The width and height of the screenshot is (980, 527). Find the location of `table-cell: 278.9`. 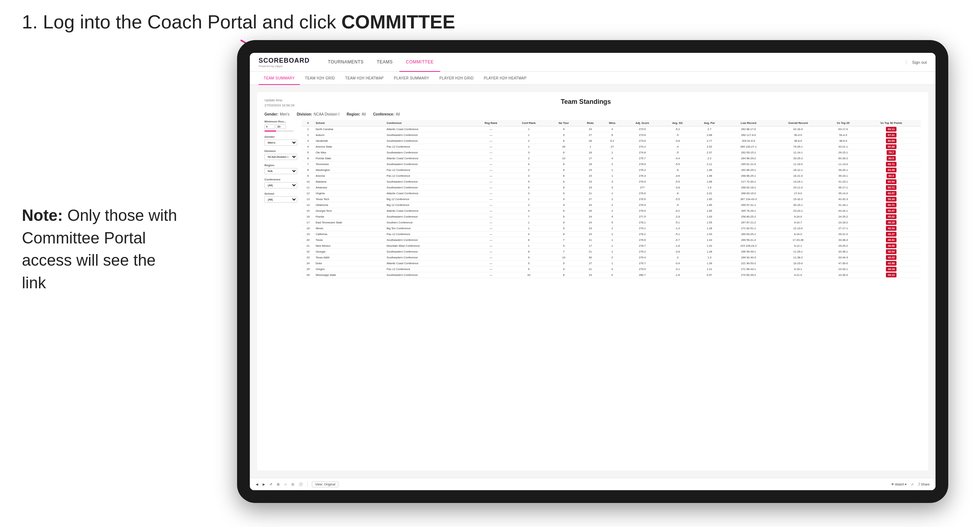

table-cell: 278.9 is located at coordinates (642, 164).